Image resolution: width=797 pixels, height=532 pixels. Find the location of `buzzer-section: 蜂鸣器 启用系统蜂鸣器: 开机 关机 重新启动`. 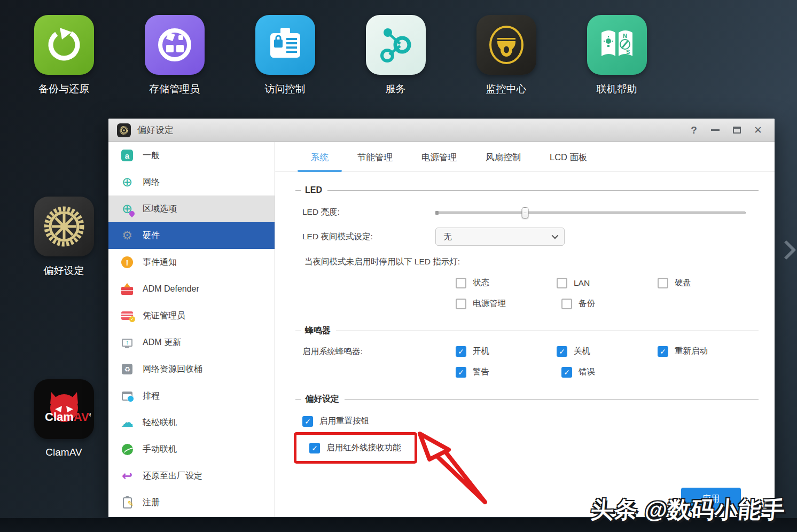

buzzer-section: 蜂鸣器 启用系统蜂鸣器: 开机 关机 重新启动 is located at coordinates (527, 351).